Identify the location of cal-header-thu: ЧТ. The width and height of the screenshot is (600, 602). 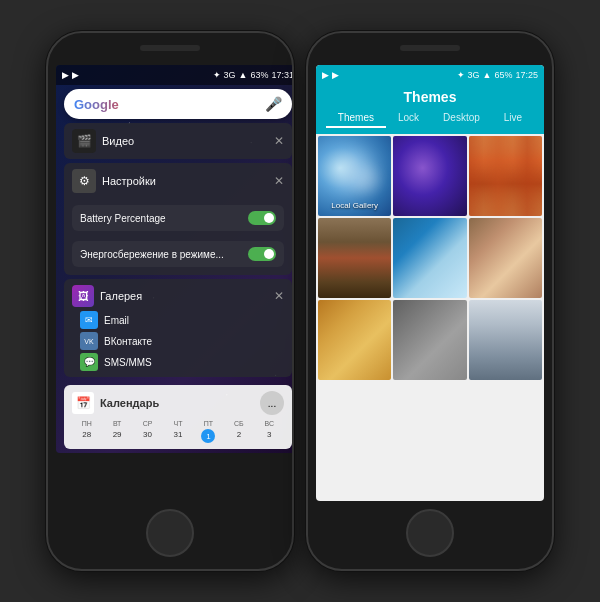
(178, 424).